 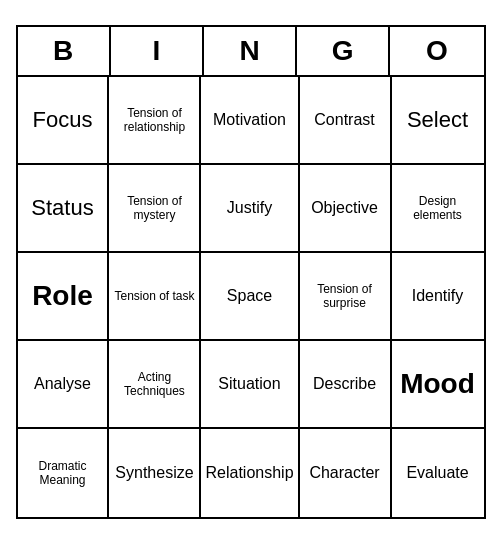 I want to click on cell-text: Describe, so click(x=344, y=384).